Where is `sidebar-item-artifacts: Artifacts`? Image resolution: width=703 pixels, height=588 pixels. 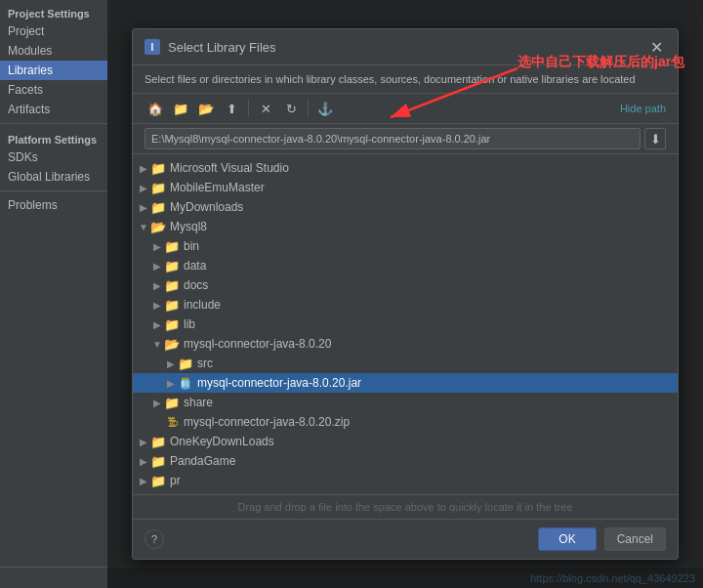 sidebar-item-artifacts: Artifacts is located at coordinates (54, 109).